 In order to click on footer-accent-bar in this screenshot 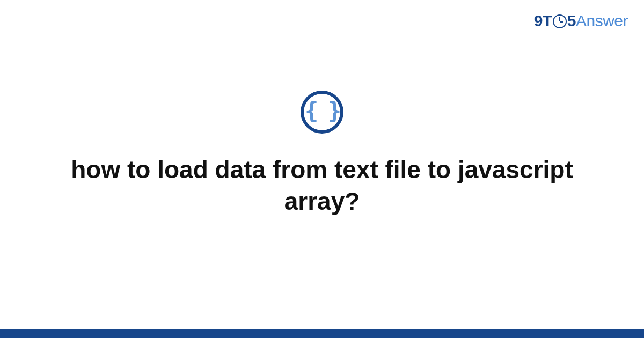, I will do `click(322, 334)`.